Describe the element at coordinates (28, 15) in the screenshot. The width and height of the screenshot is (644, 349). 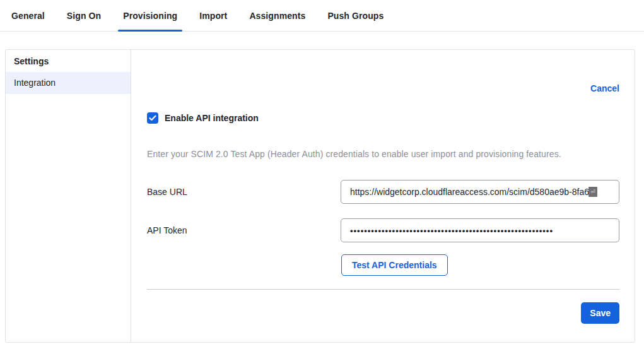
I see `tab-general: General` at that location.